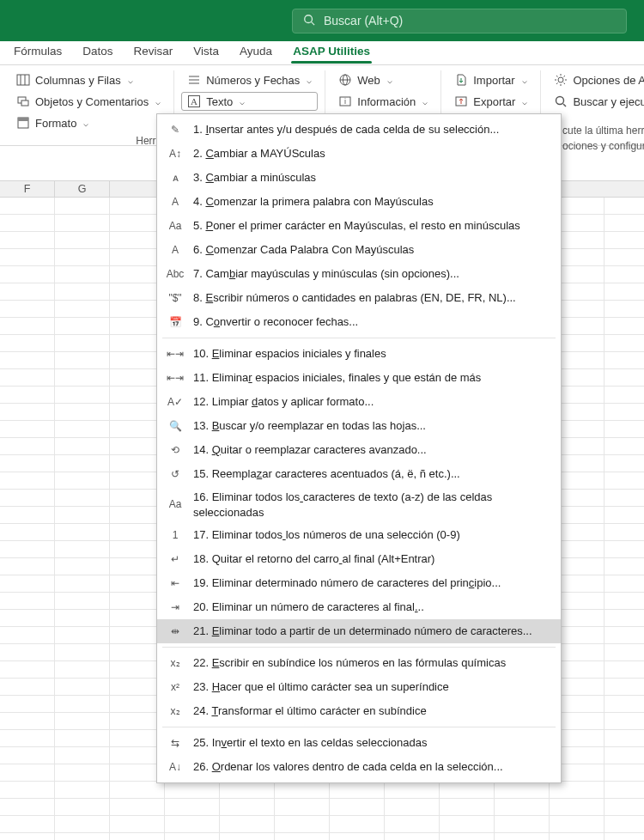 This screenshot has height=840, width=644. Describe the element at coordinates (359, 743) in the screenshot. I see `menu-item-25: ⇆25. Invertir el texto en las celdas sel…` at that location.